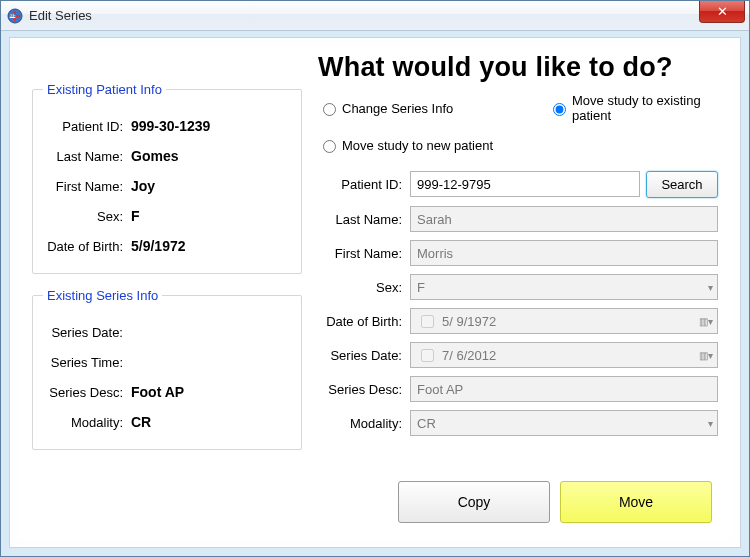  I want to click on form-label-first-name: First Name:, so click(364, 254).